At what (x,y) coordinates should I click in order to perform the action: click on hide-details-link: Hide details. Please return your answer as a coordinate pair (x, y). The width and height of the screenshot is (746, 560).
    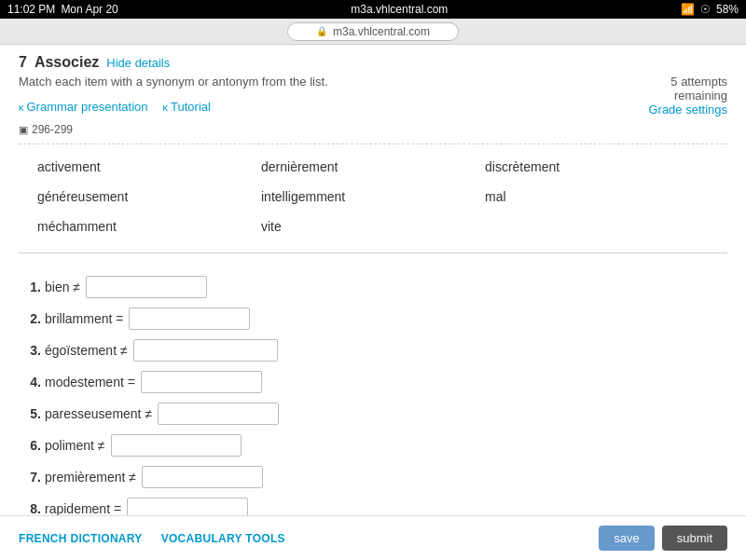
    Looking at the image, I should click on (138, 63).